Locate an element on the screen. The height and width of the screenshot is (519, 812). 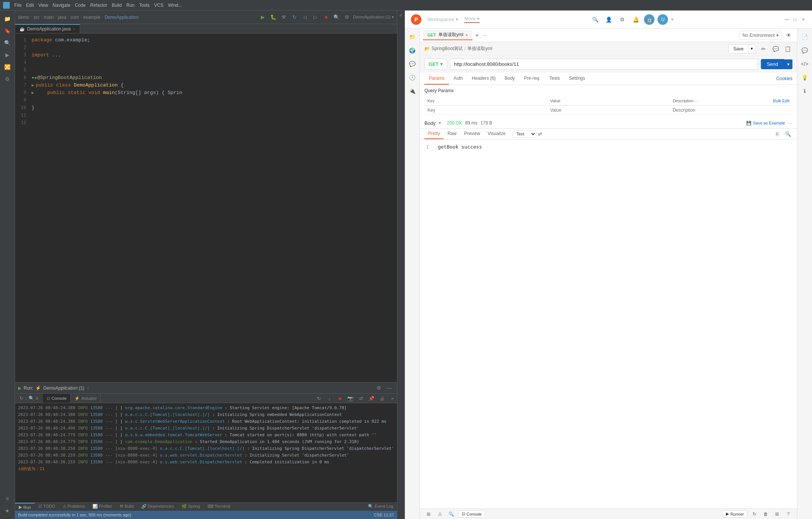
pm-env-icon-button: 👁 is located at coordinates (789, 35).